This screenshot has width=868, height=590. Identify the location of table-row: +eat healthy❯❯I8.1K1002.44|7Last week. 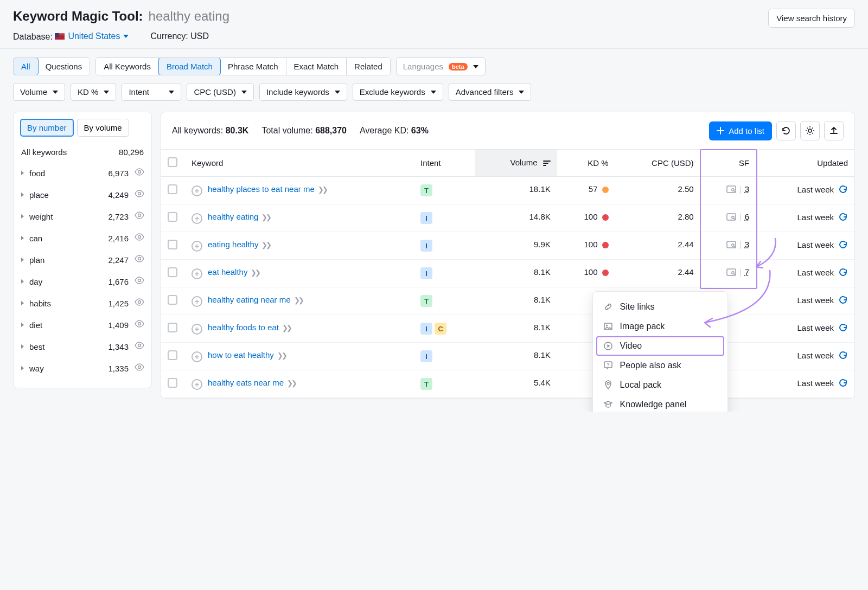
(508, 273).